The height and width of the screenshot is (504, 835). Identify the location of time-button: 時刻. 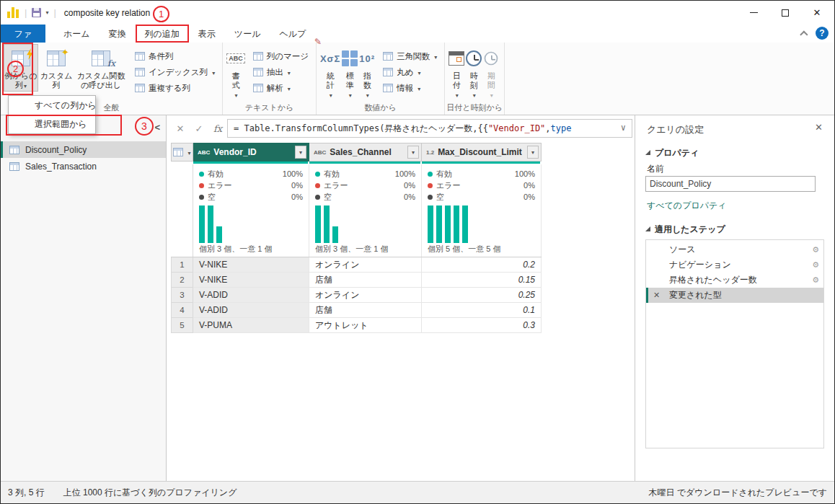
(474, 72).